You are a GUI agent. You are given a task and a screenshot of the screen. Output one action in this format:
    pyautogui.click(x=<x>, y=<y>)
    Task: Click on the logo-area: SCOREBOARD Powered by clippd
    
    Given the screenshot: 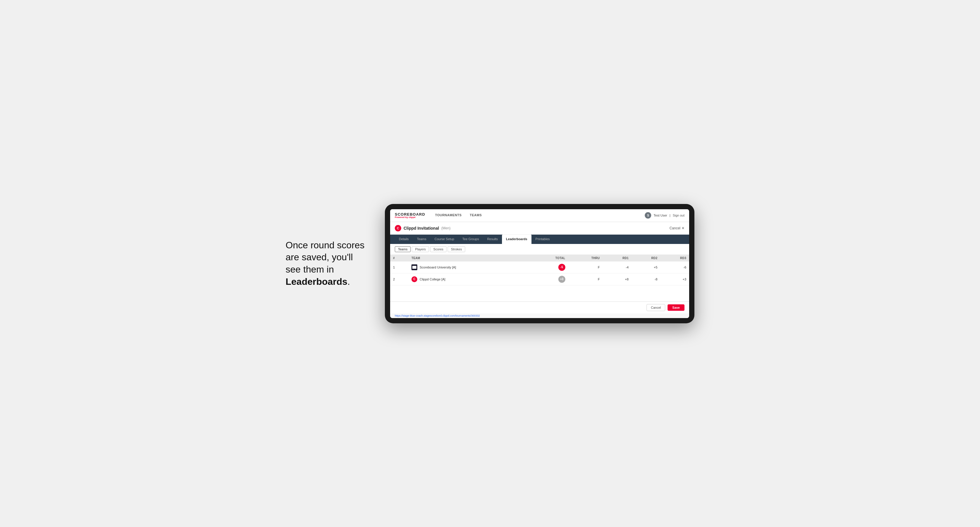 What is the action you would take?
    pyautogui.click(x=410, y=216)
    